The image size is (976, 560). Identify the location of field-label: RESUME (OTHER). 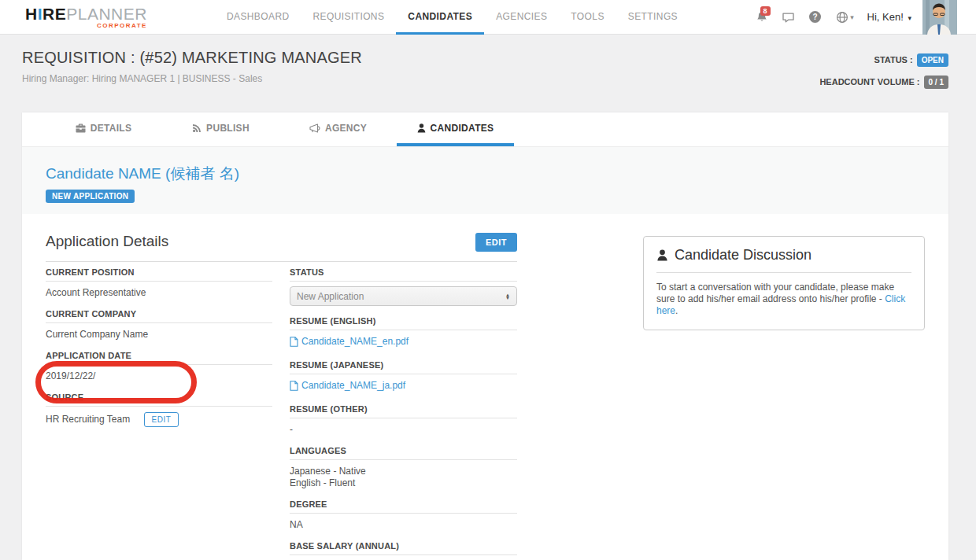
(403, 411).